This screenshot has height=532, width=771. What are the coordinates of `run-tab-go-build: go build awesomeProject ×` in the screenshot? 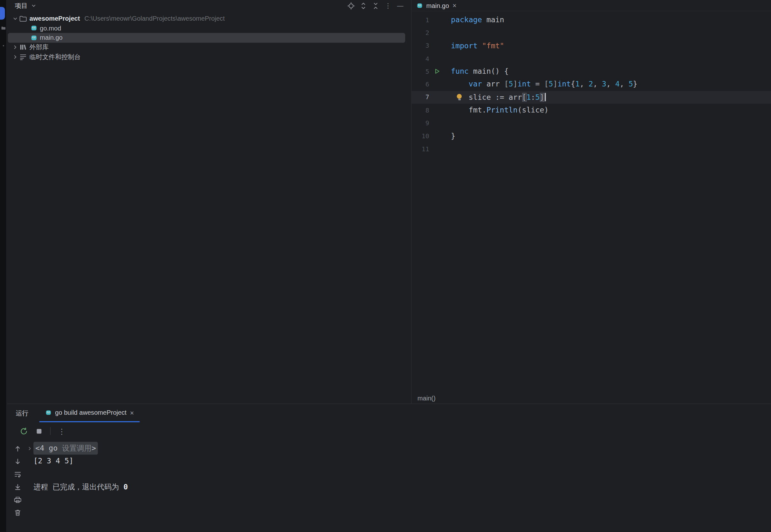 It's located at (89, 413).